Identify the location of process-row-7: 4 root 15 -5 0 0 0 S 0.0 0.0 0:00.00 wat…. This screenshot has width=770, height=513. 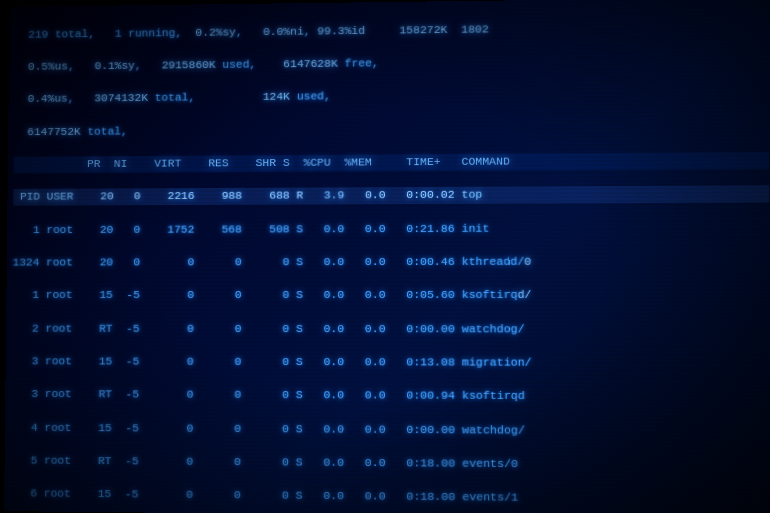
(390, 430).